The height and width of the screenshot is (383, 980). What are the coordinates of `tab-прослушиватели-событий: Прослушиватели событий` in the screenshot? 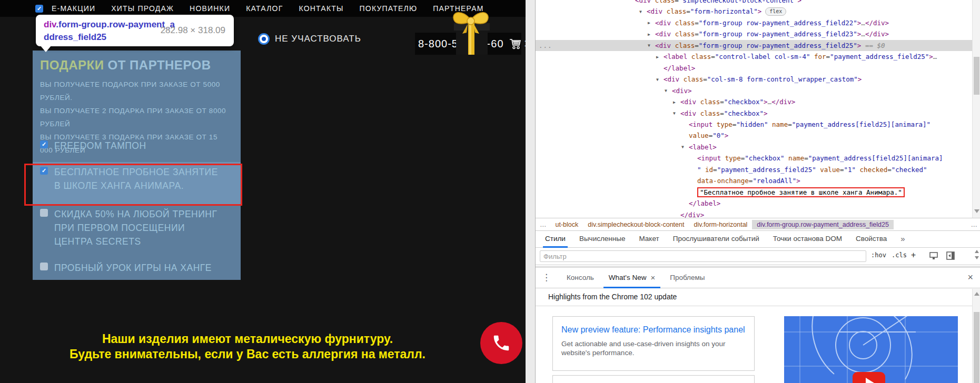 It's located at (716, 239).